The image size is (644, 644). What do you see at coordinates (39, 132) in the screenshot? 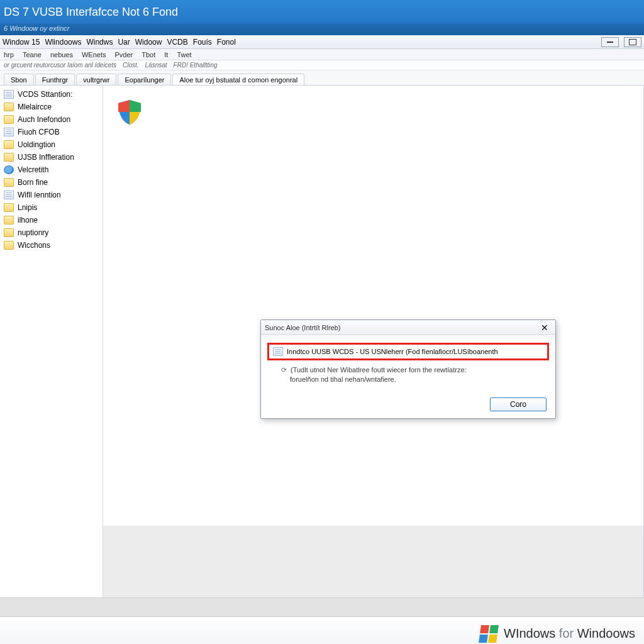
I see `tree-item-label: Fiuoh CFOB` at bounding box center [39, 132].